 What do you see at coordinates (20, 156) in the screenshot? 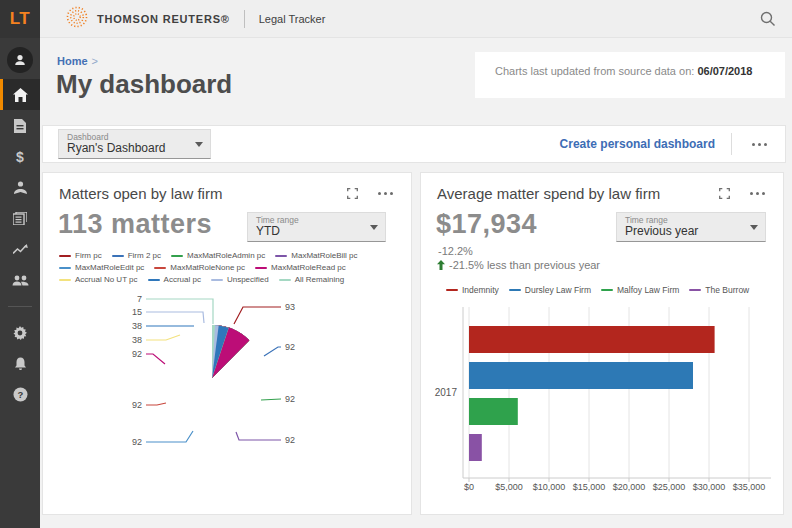
I see `sidebar-item-finance: $` at bounding box center [20, 156].